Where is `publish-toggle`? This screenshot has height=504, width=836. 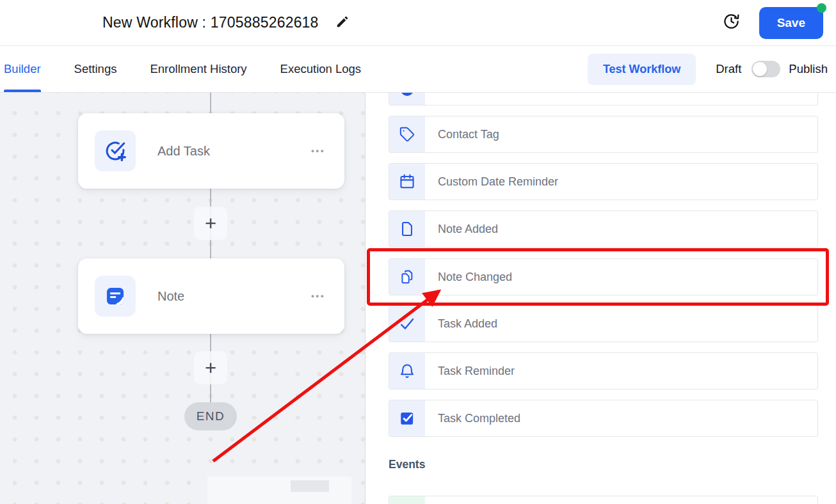 publish-toggle is located at coordinates (766, 69).